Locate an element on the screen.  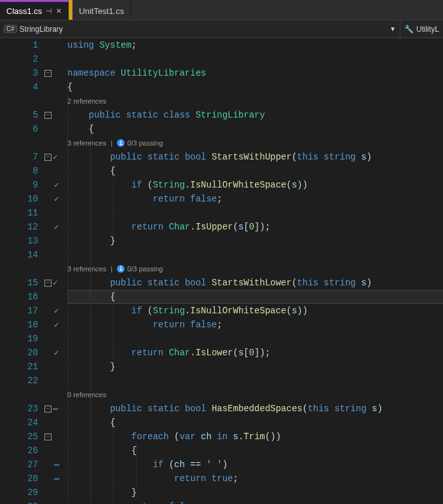
scope-label: StringLibrary is located at coordinates (41, 29).